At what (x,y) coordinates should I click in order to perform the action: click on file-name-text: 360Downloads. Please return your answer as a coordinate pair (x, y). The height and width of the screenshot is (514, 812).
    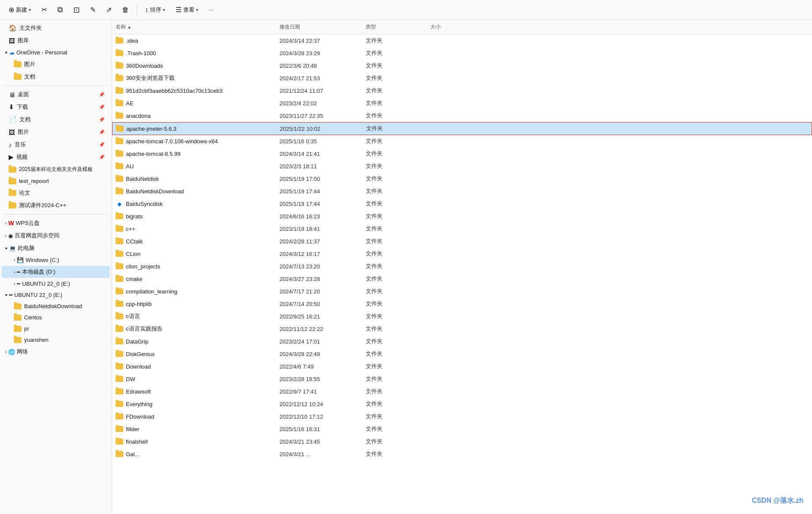
    Looking at the image, I should click on (144, 66).